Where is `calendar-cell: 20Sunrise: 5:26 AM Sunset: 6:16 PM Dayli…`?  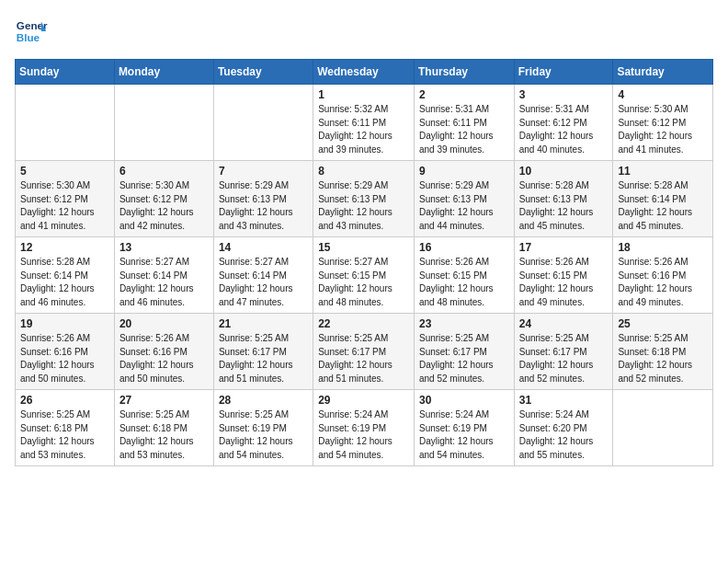 calendar-cell: 20Sunrise: 5:26 AM Sunset: 6:16 PM Dayli… is located at coordinates (164, 351).